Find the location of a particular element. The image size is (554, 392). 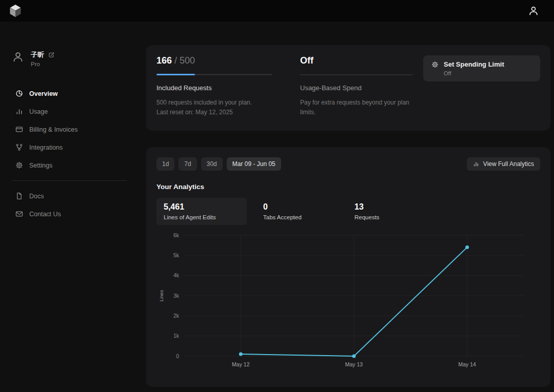

cursor-logo is located at coordinates (15, 11).